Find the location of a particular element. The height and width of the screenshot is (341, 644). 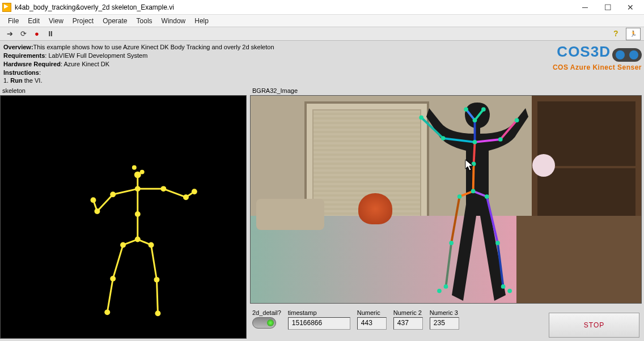

maximize-button: ☐ is located at coordinates (608, 7).